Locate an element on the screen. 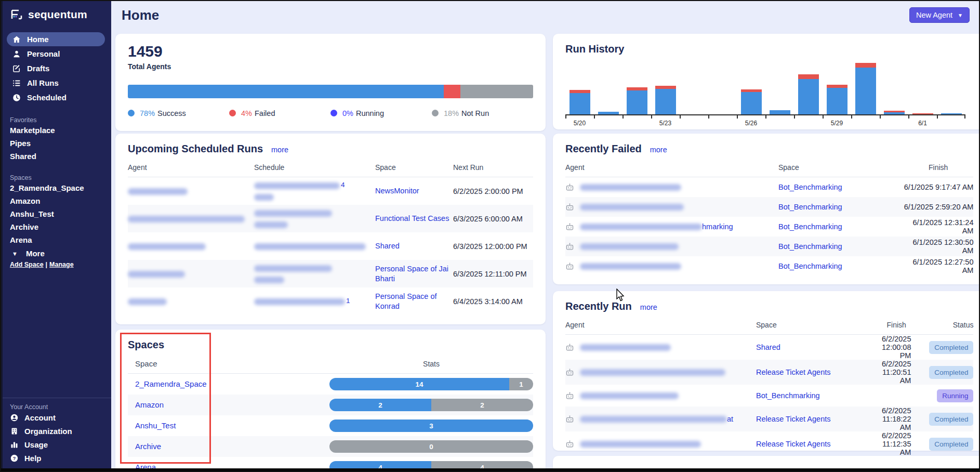  recently-failed-more-link: more is located at coordinates (659, 150).